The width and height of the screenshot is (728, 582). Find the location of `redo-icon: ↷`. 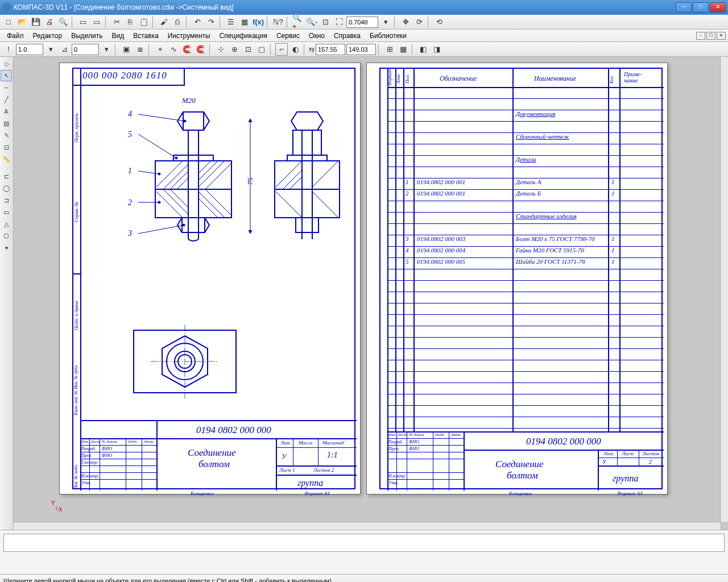

redo-icon: ↷ is located at coordinates (211, 22).